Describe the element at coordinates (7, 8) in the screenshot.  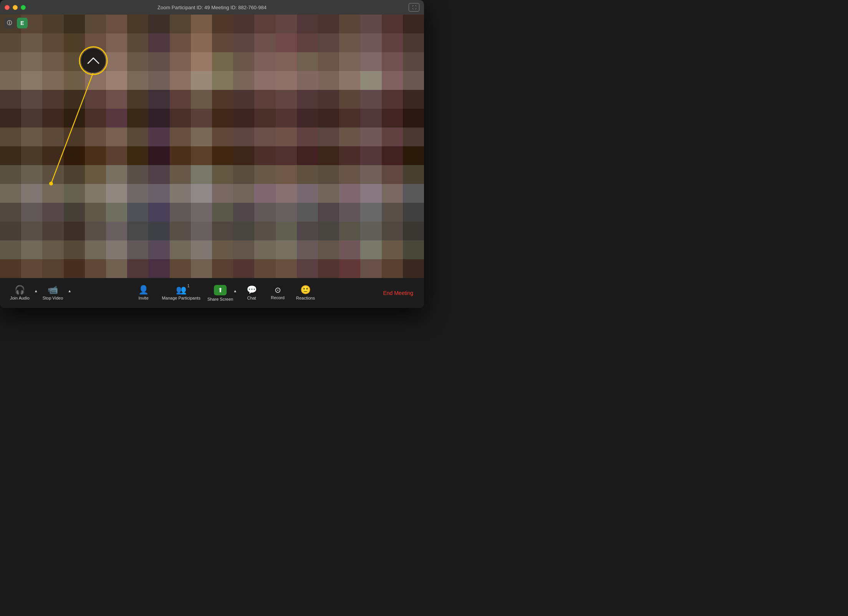
I see `close-button` at that location.